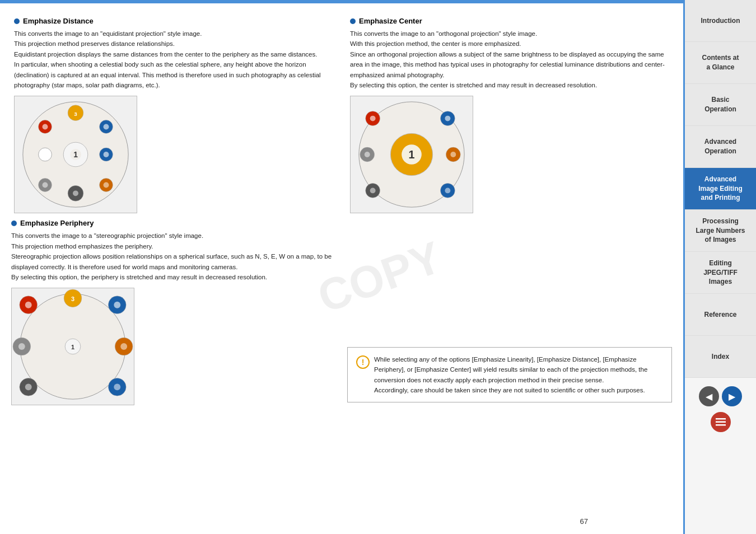  What do you see at coordinates (720, 456) in the screenshot?
I see `sidebar-bottom: ◀ ▶` at bounding box center [720, 456].